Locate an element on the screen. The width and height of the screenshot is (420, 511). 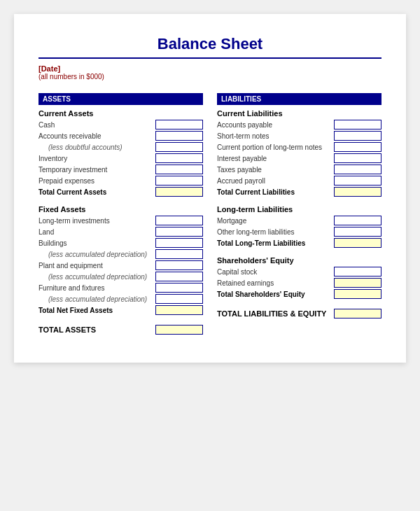
row-furniture-fixtures: Furniture and fixtures is located at coordinates (120, 288).